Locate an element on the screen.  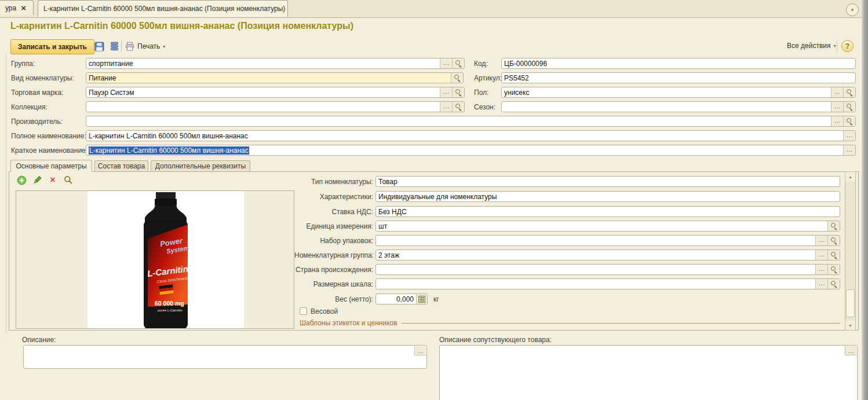
net-weight-label: Вес (нетто): is located at coordinates (334, 299).